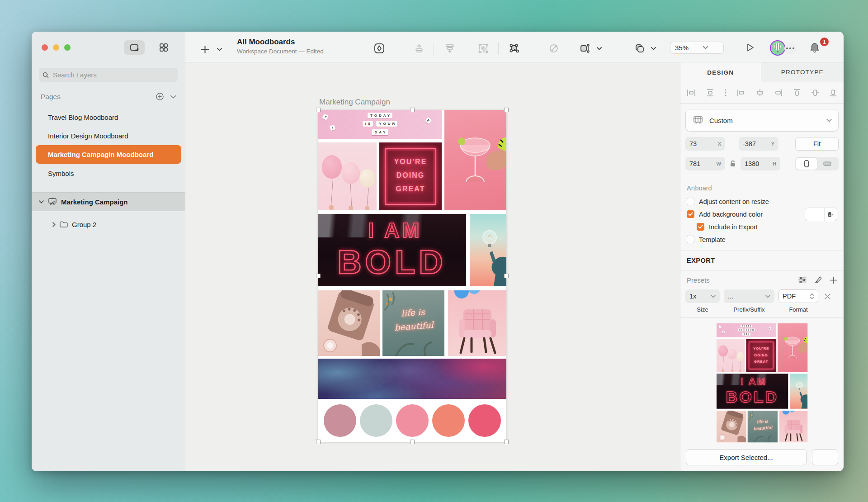 The height and width of the screenshot is (502, 868). I want to click on layer-row-artboard: Marketing Campaign, so click(108, 202).